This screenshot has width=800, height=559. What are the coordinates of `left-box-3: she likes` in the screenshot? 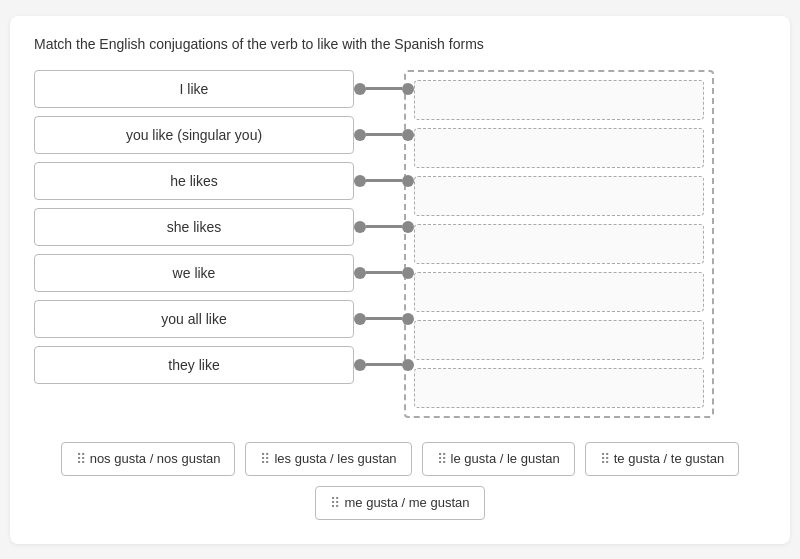 It's located at (194, 227).